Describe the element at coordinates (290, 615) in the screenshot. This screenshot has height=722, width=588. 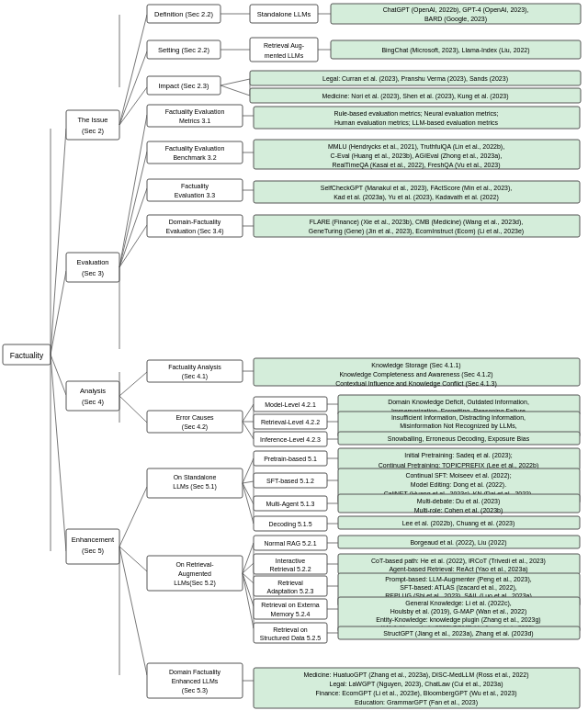
I see `svg-text: Memory 5.2.4` at that location.